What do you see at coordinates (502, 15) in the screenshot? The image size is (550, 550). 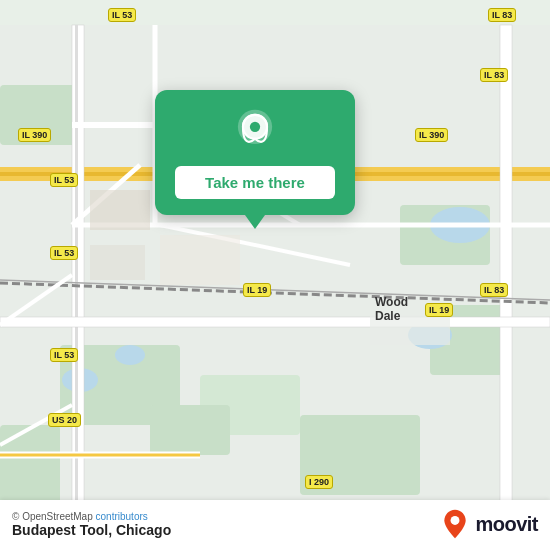 I see `road-badge-il83-top: IL 83` at bounding box center [502, 15].